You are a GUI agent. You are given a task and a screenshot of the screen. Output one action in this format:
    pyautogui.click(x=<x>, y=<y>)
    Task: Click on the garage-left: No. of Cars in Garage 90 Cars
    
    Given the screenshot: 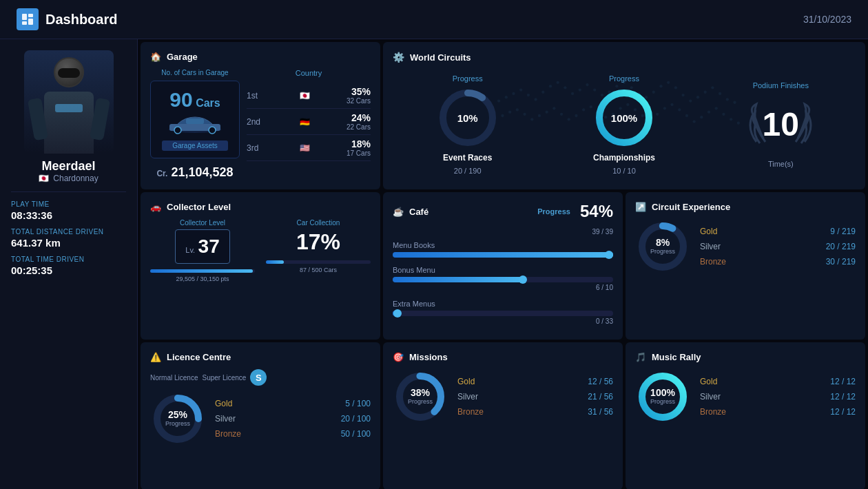 What is the action you would take?
    pyautogui.click(x=195, y=124)
    